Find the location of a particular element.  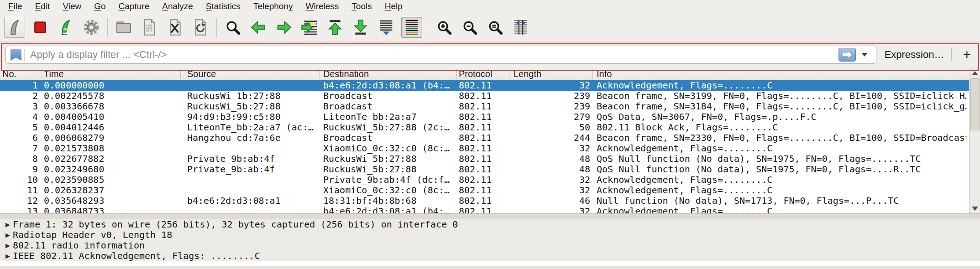

filter-history-dropdown is located at coordinates (865, 55).